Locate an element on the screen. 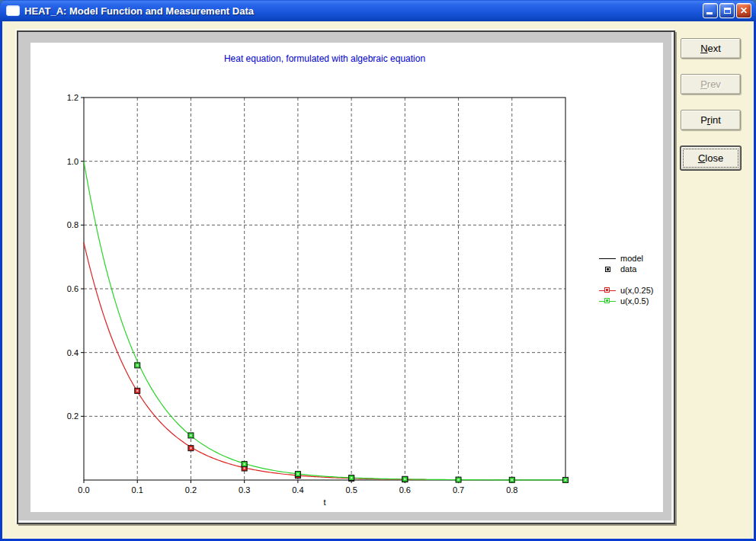 Image resolution: width=756 pixels, height=541 pixels. legend-model-label: model is located at coordinates (632, 258).